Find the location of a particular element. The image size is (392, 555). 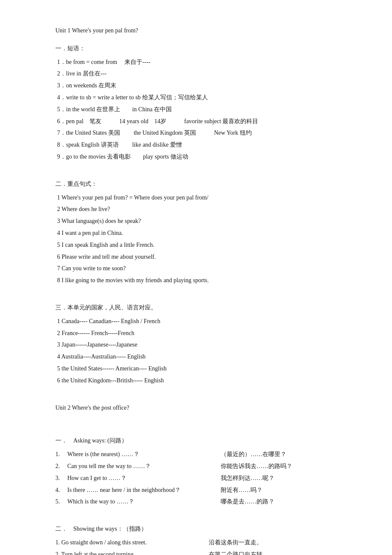

list-item: 2. Can you tell me the way to ……？ 你能告诉我去… is located at coordinates (202, 466).